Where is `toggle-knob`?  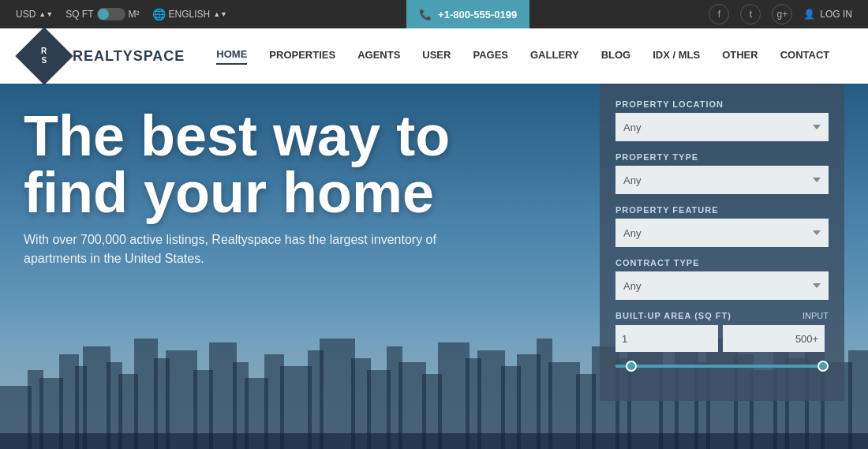 toggle-knob is located at coordinates (103, 14).